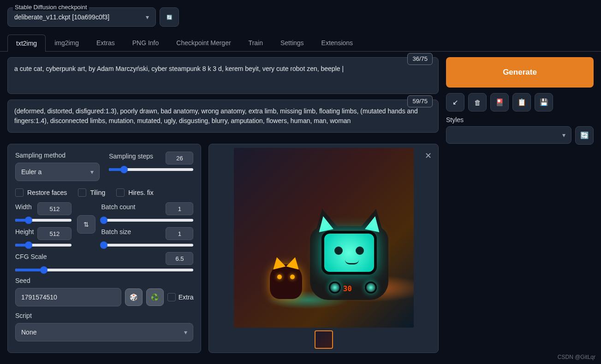 This screenshot has height=364, width=601. What do you see at coordinates (155, 297) in the screenshot?
I see `recycle-icon: ♻️` at bounding box center [155, 297].